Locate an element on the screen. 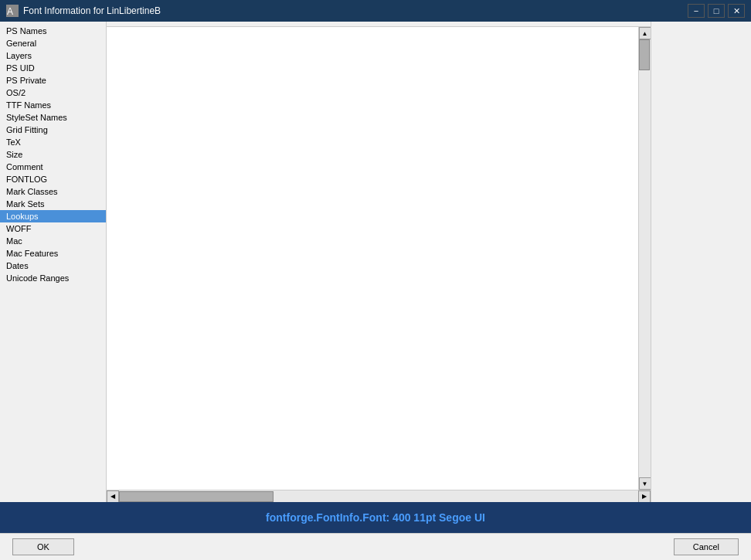  sidebar-item-general: General is located at coordinates (53, 43).